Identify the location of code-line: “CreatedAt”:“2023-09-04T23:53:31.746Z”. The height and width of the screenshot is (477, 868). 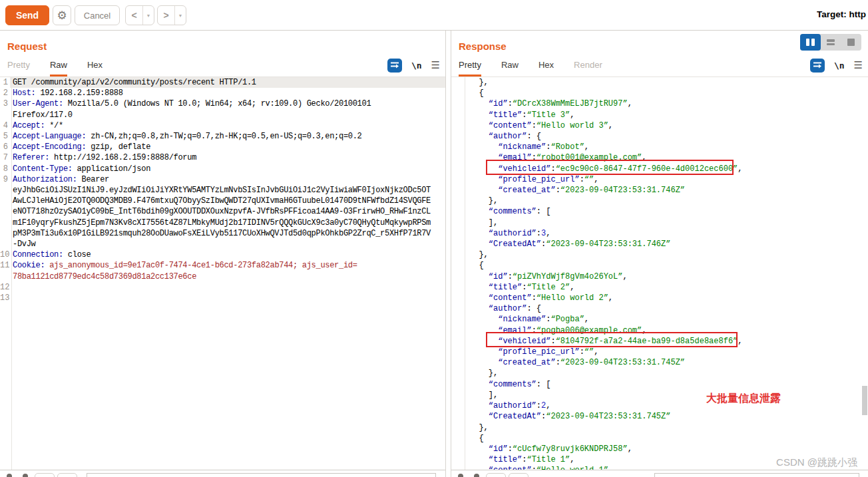
(660, 244).